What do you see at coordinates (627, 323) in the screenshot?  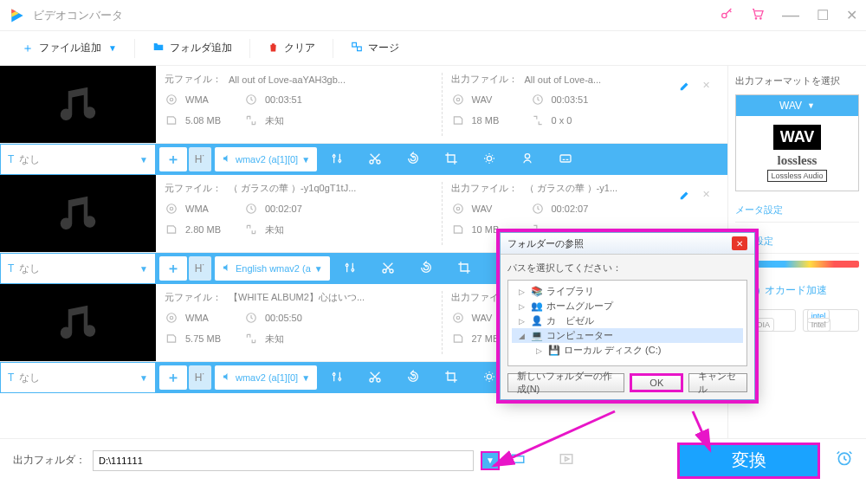 I see `folder-tree: ▷📚ライブラリ▷👥ホームグループ▷👤カ ビゼル◢💻コンピューター▷💾ローカル デ…` at bounding box center [627, 323].